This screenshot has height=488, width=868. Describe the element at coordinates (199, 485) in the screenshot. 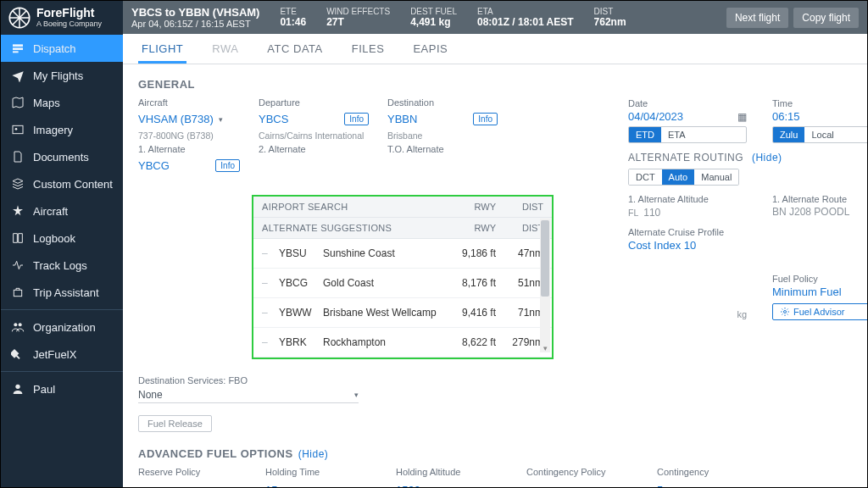

I see `reserve-policy-select: CASA RPT▾` at that location.